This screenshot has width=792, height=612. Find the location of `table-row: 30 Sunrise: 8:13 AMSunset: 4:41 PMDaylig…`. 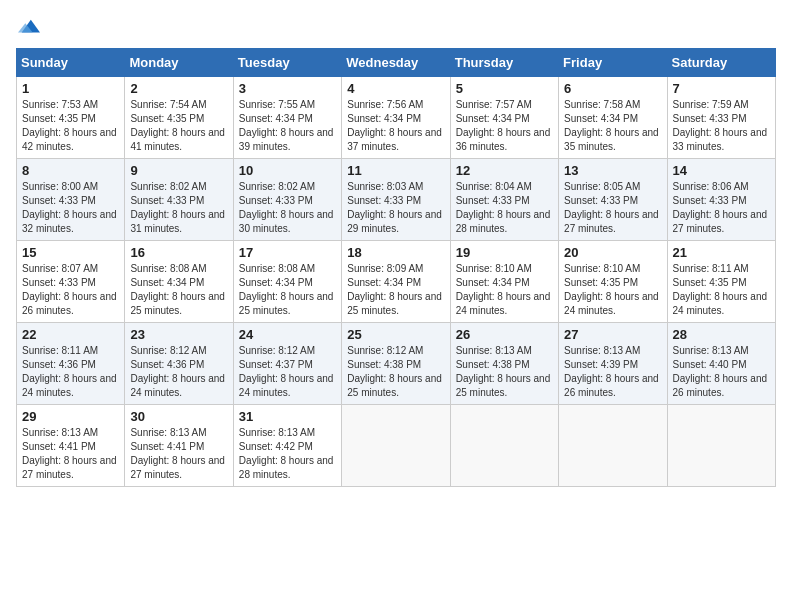

table-row: 30 Sunrise: 8:13 AMSunset: 4:41 PMDaylig… is located at coordinates (179, 446).